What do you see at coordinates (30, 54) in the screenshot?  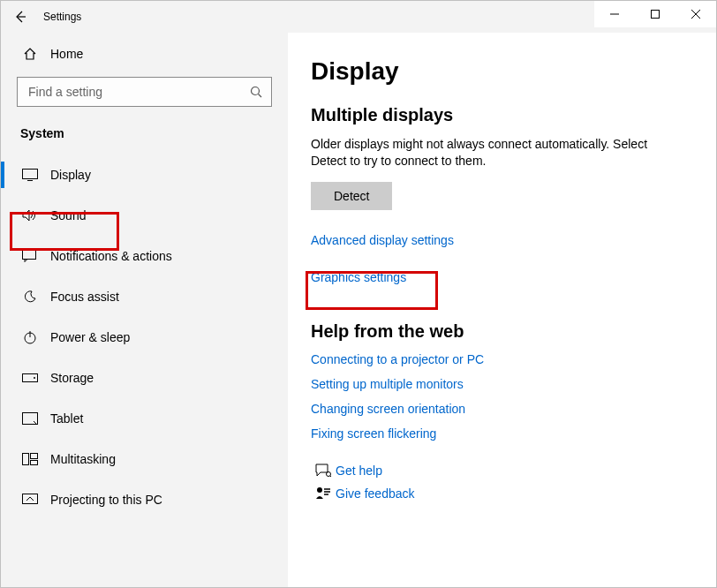 I see `home-icon` at bounding box center [30, 54].